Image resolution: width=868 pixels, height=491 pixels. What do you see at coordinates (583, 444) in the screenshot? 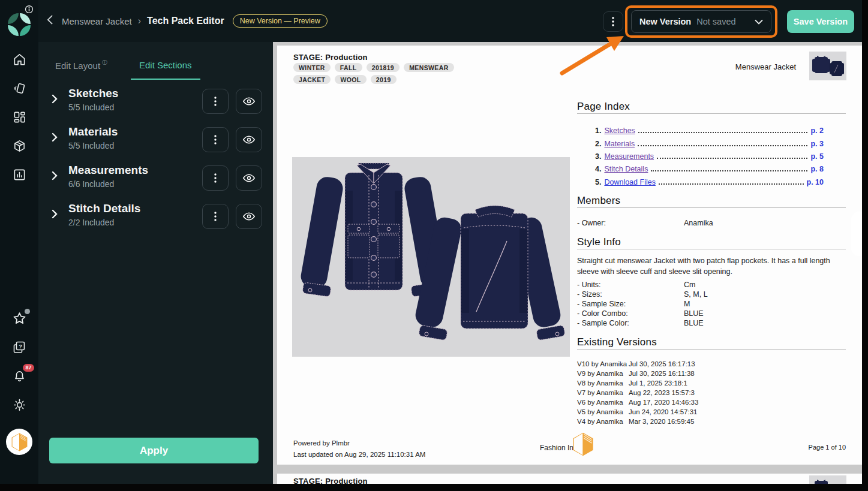
I see `fashion-inc-logo-icon` at bounding box center [583, 444].